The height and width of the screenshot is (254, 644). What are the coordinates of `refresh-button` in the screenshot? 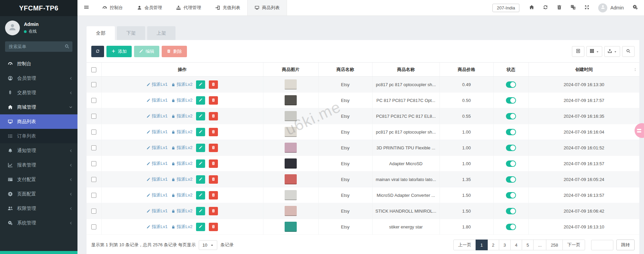 It's located at (98, 51).